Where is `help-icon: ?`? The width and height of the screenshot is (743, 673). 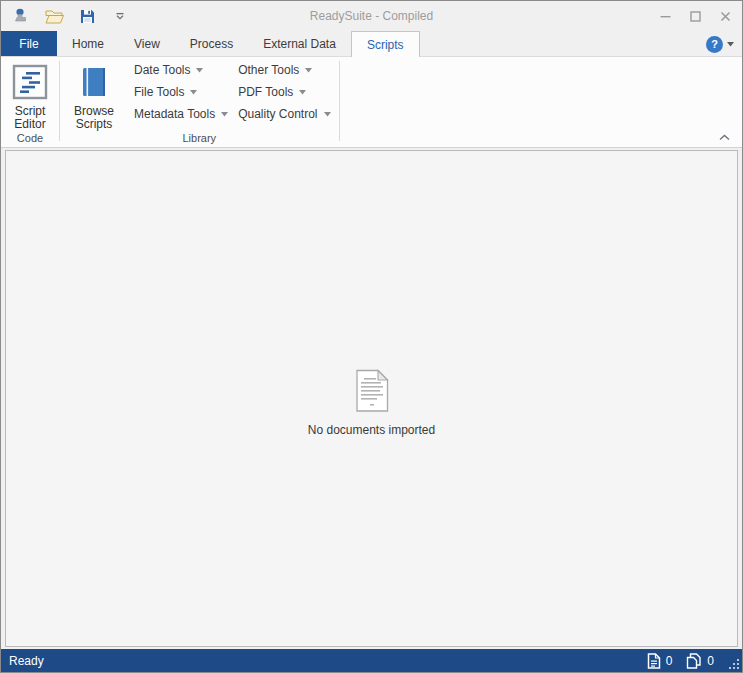
help-icon: ? is located at coordinates (714, 44).